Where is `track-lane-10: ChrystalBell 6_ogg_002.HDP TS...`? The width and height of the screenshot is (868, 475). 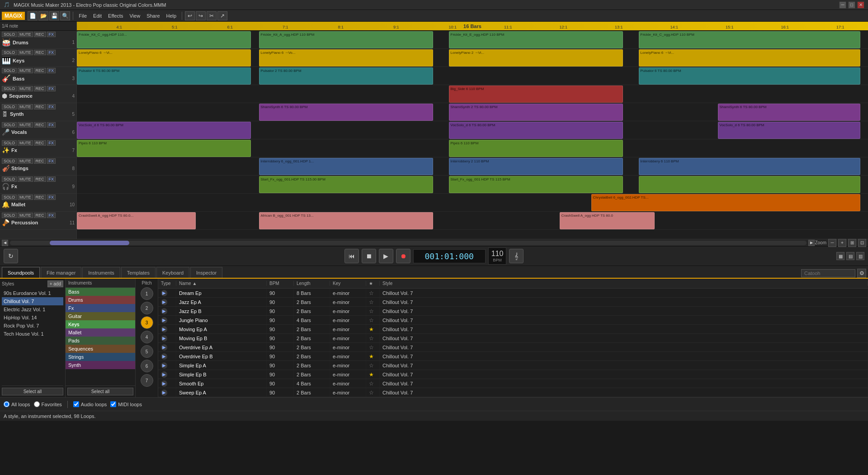
track-lane-10: ChrystalBell 6_ogg_002.HDP TS... is located at coordinates (472, 203).